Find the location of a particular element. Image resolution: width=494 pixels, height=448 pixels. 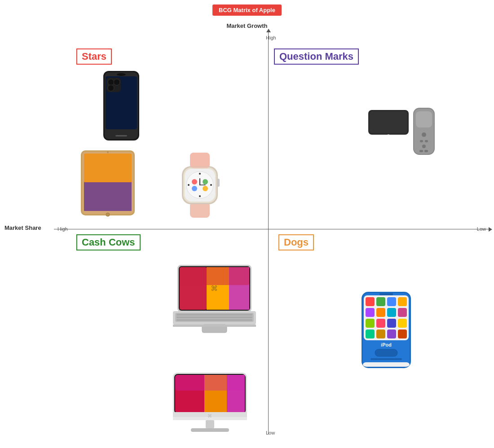

x-axis-label: Market Share is located at coordinates (23, 228).